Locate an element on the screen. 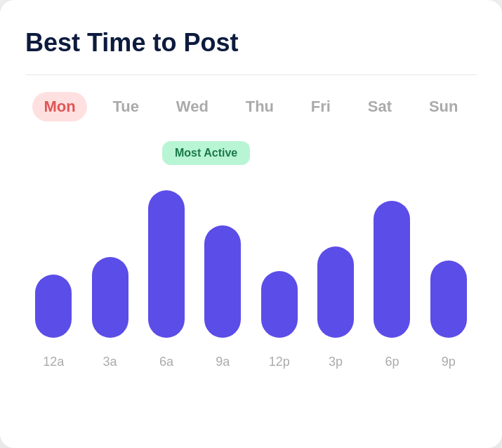 The height and width of the screenshot is (448, 502). x-label-9p: 9p is located at coordinates (449, 362).